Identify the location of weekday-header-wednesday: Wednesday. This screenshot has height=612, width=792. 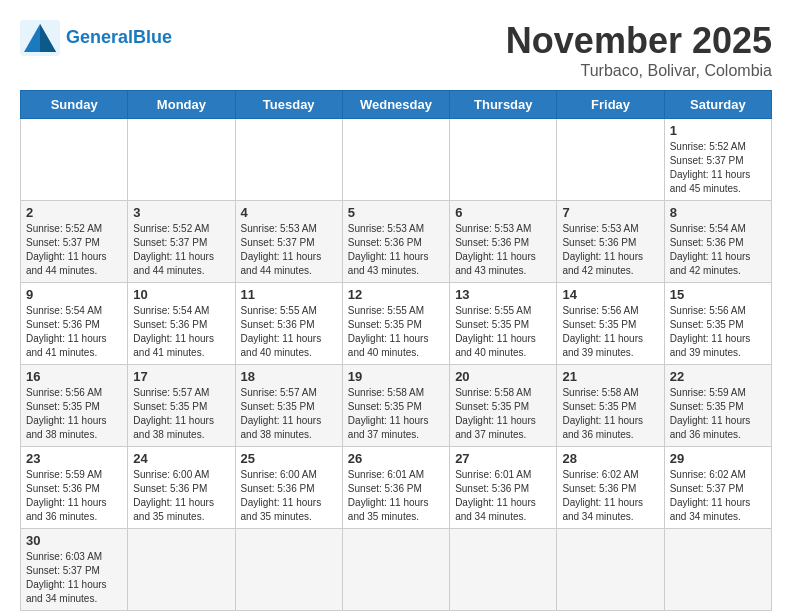
(396, 105).